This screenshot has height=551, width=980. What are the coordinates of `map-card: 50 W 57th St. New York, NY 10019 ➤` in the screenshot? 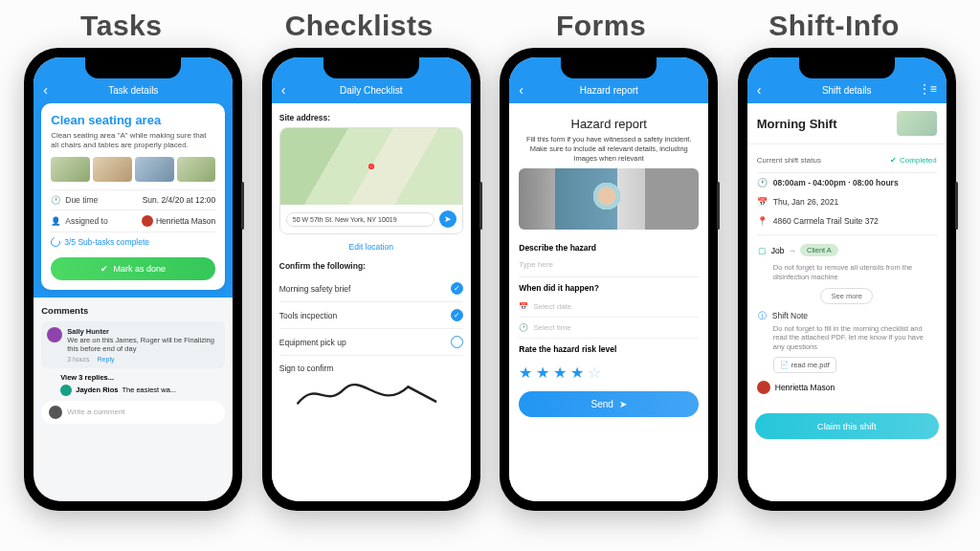 It's located at (371, 181).